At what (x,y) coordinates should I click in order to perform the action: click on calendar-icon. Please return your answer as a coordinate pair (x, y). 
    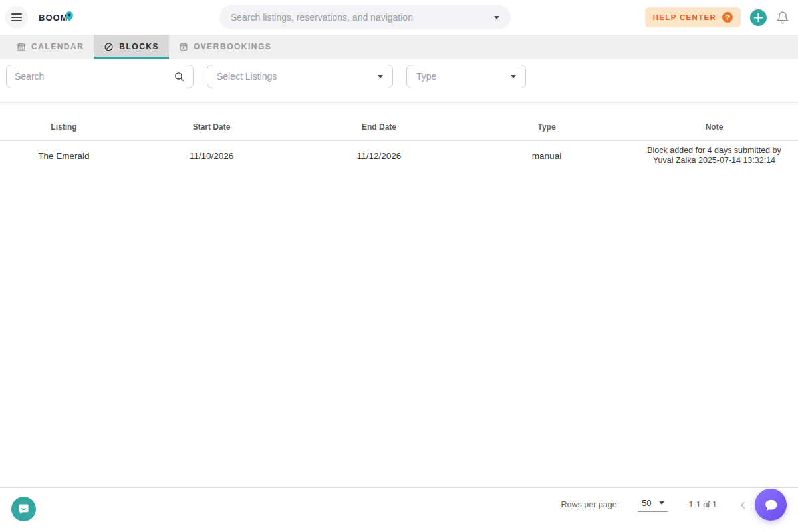
    Looking at the image, I should click on (21, 47).